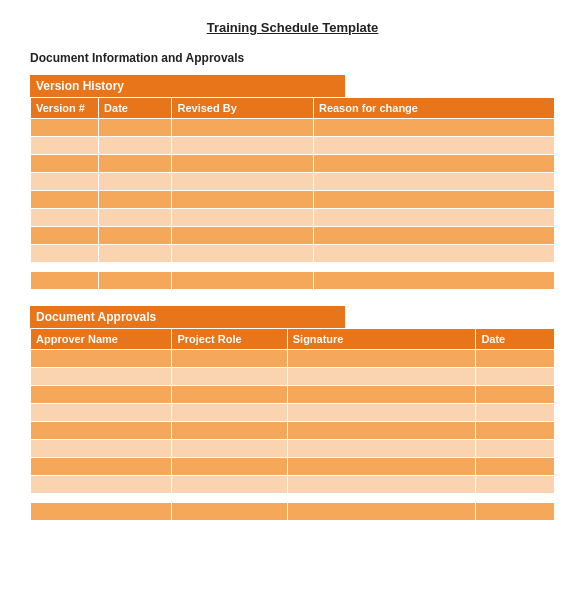  I want to click on approvals-header-row: Approver Name Project Role Signature Dat…, so click(293, 340).